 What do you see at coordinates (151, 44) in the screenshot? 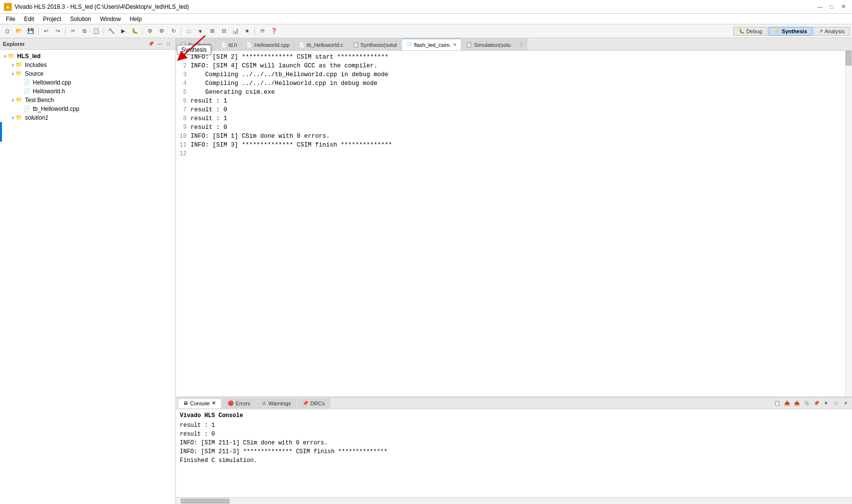
I see `sidebar-pin-icon: 📌` at bounding box center [151, 44].